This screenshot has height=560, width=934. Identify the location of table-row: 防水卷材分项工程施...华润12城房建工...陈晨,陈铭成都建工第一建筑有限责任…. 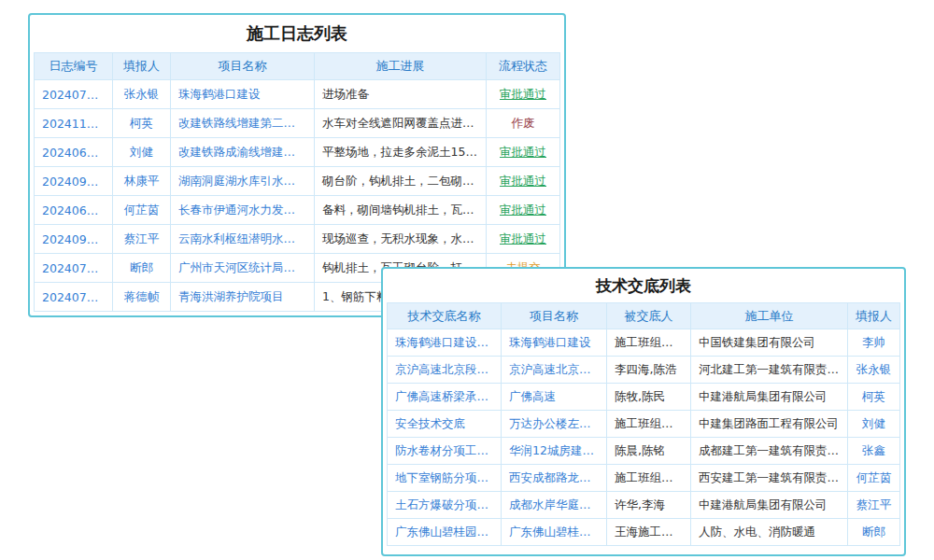
(644, 452).